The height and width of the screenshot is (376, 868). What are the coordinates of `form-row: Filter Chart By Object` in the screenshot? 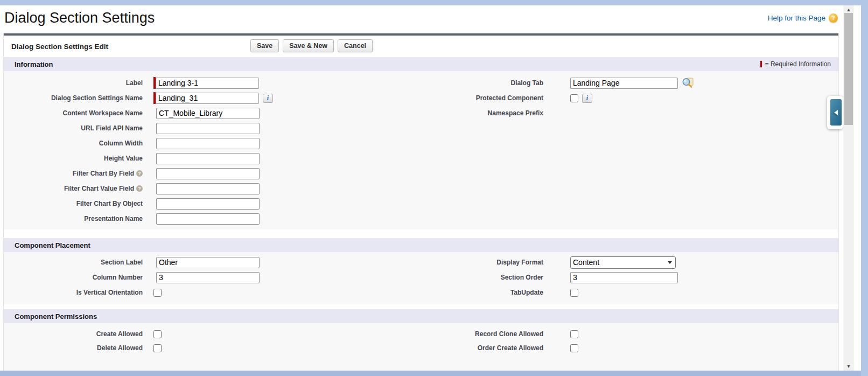 It's located at (421, 204).